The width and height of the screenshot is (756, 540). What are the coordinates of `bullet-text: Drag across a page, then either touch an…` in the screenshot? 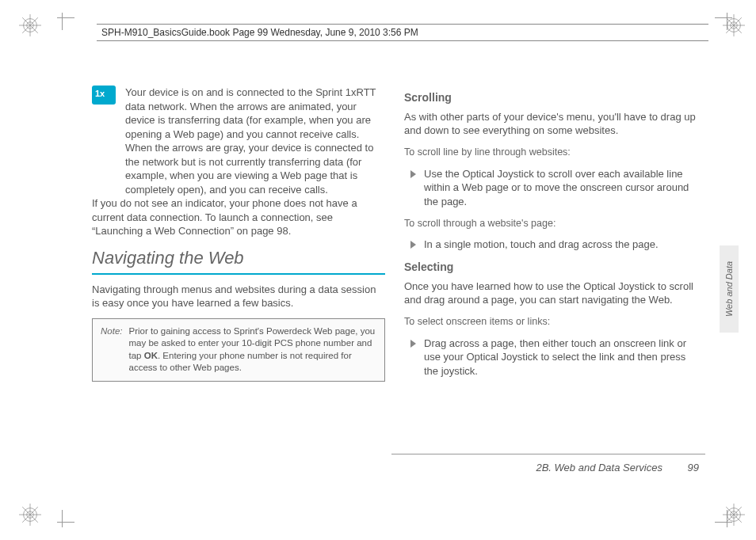 It's located at (561, 358).